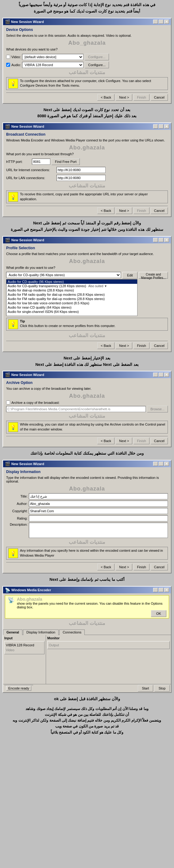 The height and width of the screenshot is (868, 174). I want to click on tab-display-info: Display Information, so click(41, 632).